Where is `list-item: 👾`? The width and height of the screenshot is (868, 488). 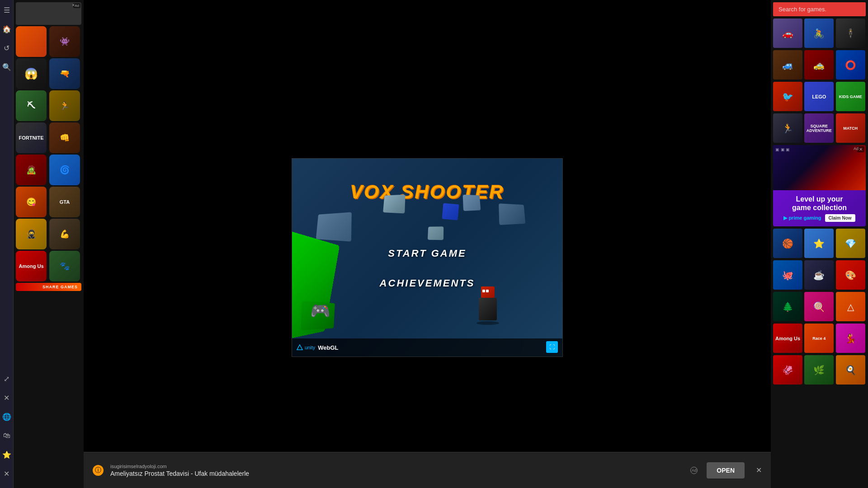 list-item: 👾 is located at coordinates (65, 42).